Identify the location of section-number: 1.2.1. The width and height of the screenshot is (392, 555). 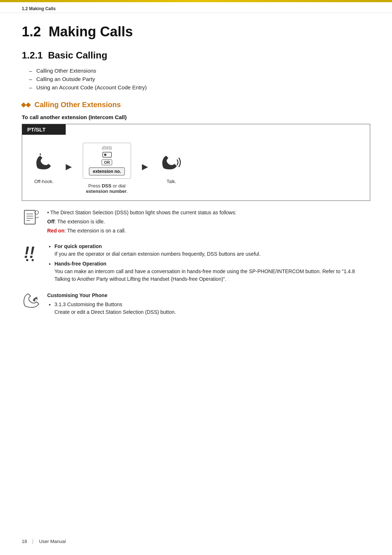
(32, 55).